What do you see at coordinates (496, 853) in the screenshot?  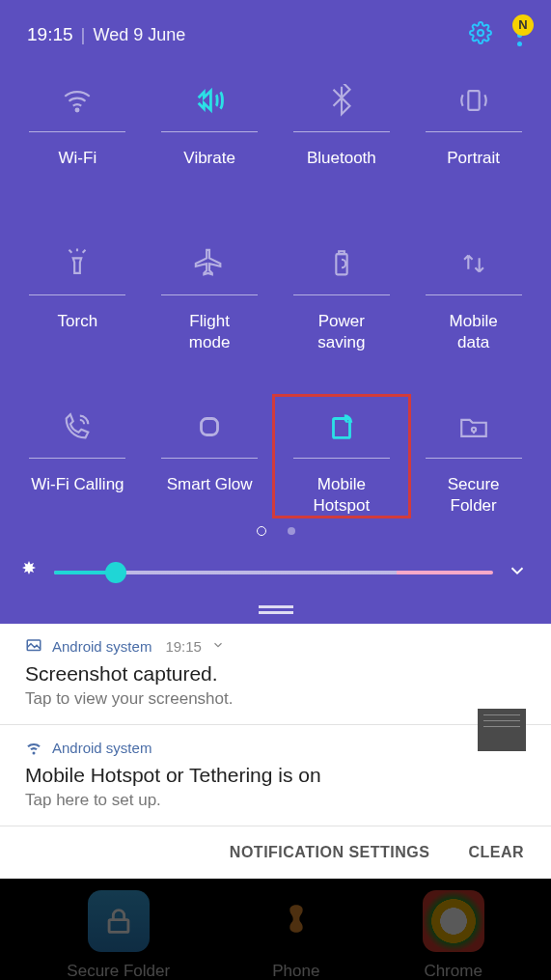 I see `clear-button: CLEAR` at bounding box center [496, 853].